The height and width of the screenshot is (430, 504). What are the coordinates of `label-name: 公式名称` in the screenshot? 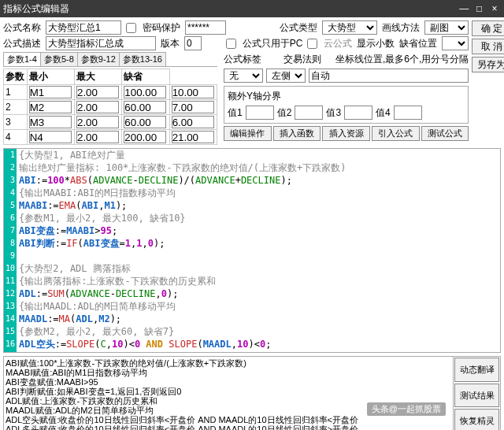 It's located at (22, 28).